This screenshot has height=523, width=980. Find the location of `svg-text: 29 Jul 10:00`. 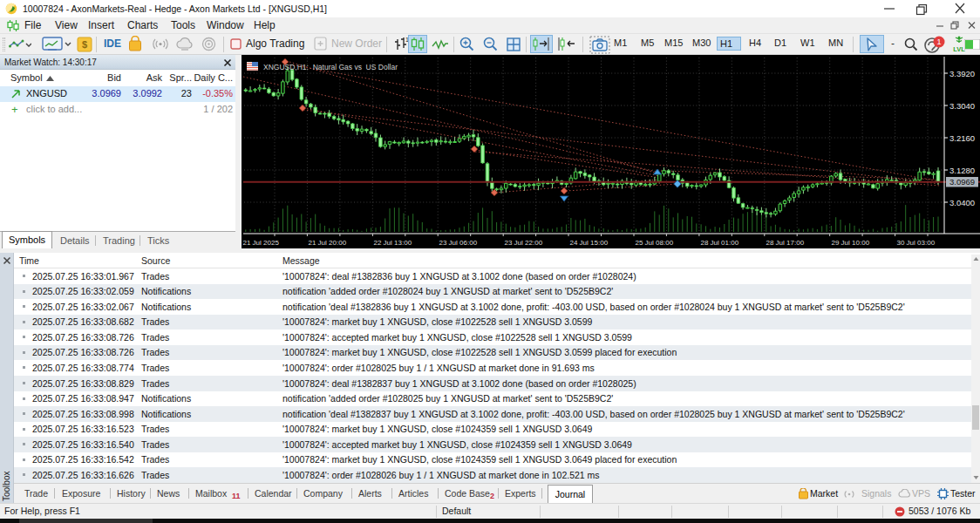

svg-text: 29 Jul 10:00 is located at coordinates (851, 242).